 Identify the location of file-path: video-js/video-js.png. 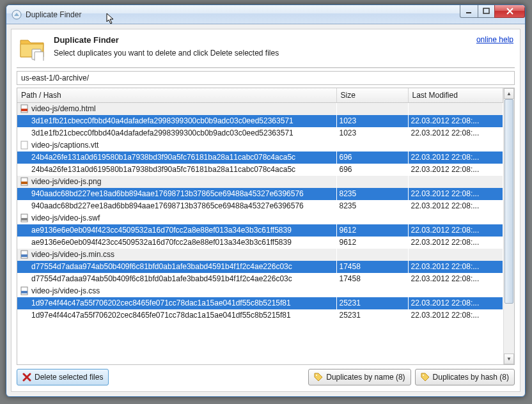
(66, 182).